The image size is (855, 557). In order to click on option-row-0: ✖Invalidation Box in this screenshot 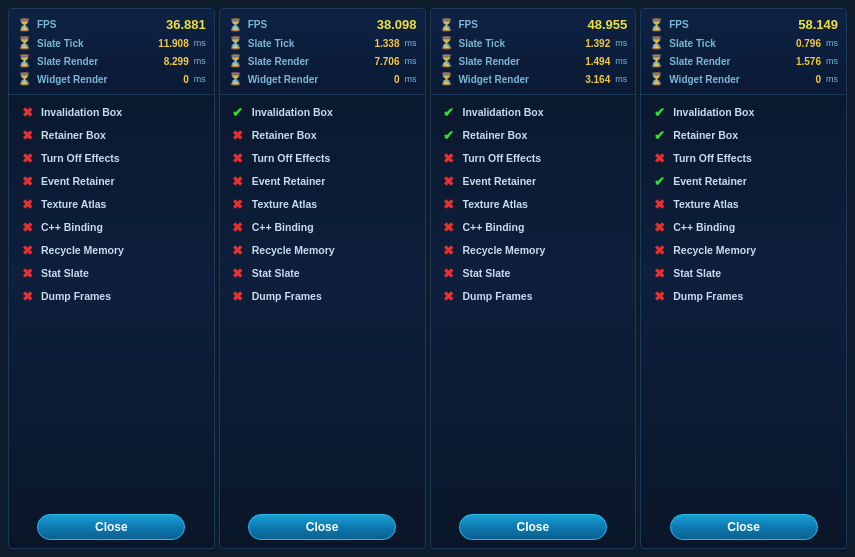, I will do `click(112, 112)`.